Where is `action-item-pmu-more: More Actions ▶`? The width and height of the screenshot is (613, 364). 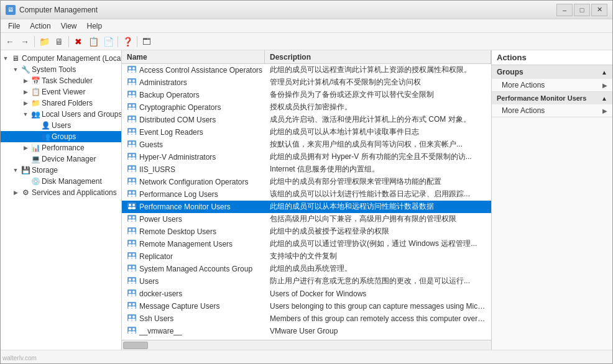
action-item-pmu-more: More Actions ▶ is located at coordinates (552, 111).